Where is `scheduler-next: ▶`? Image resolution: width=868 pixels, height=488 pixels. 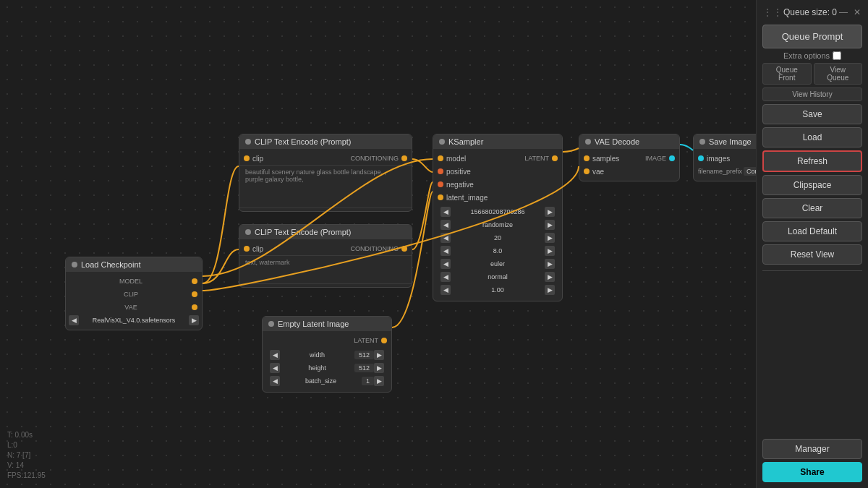
scheduler-next: ▶ is located at coordinates (550, 277).